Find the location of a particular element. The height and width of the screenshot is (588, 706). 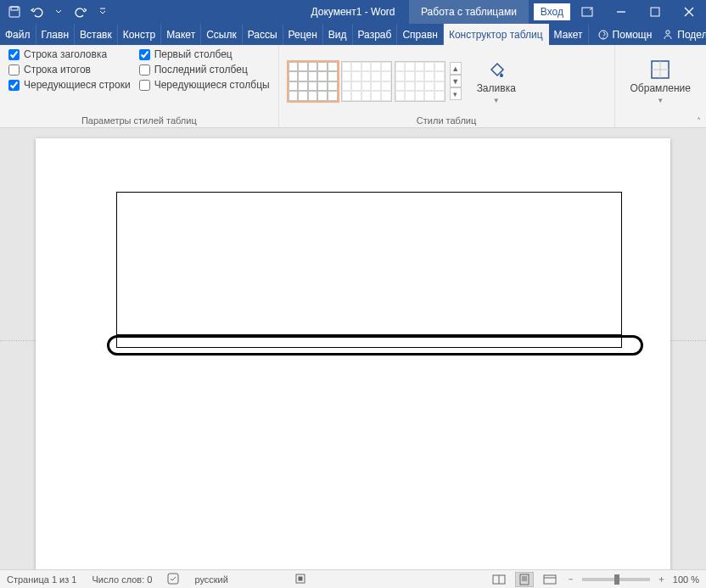

checkbox-banded-rows: Чередующиеся строки is located at coordinates (70, 85).